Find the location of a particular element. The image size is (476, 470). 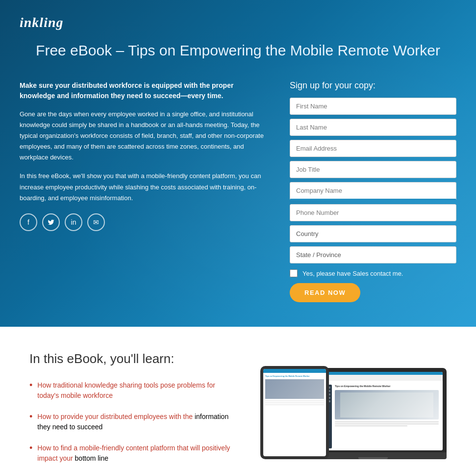

sales-contact-checkbox is located at coordinates (294, 273).